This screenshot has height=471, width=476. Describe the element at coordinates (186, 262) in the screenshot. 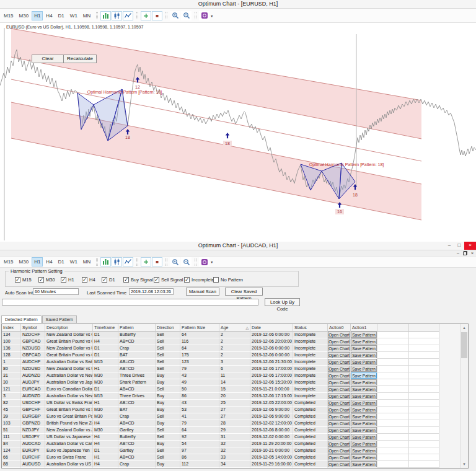

I see `zoom-out-icon` at that location.